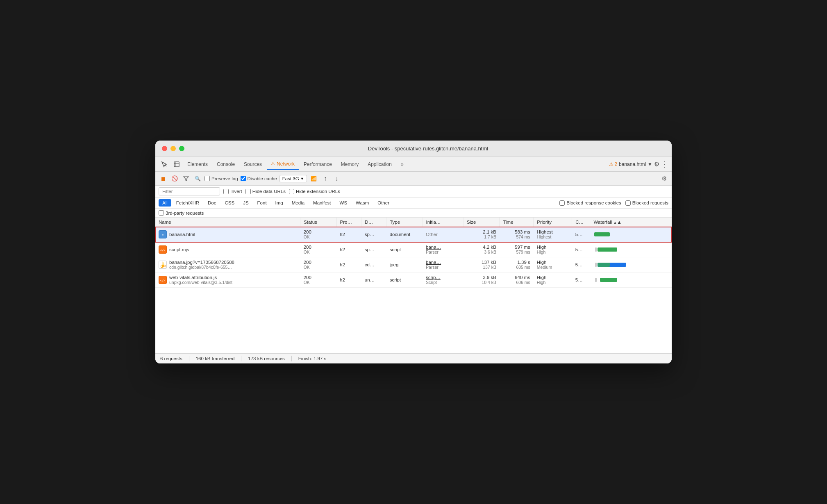 This screenshot has width=827, height=504. What do you see at coordinates (173, 148) in the screenshot?
I see `minimize-button` at bounding box center [173, 148].